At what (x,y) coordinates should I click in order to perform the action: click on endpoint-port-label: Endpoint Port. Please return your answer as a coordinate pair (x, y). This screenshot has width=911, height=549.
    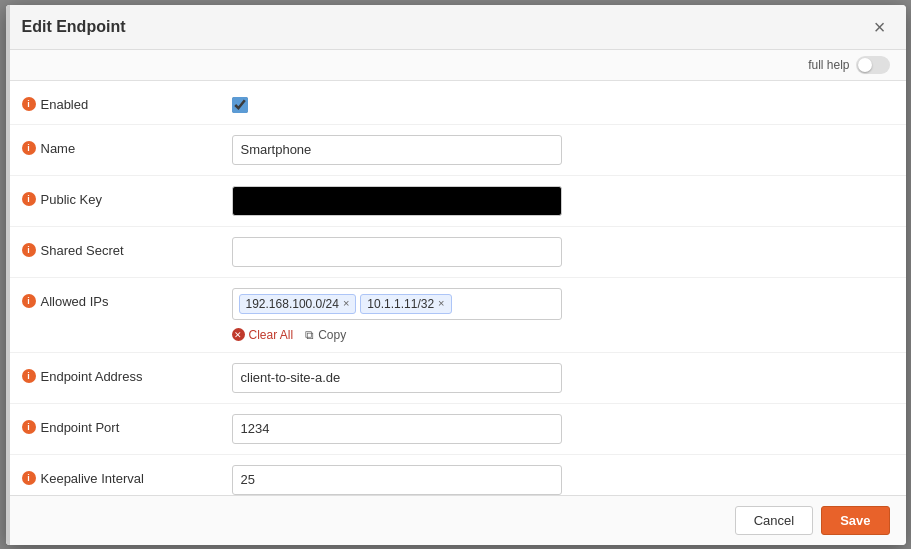
    Looking at the image, I should click on (80, 428).